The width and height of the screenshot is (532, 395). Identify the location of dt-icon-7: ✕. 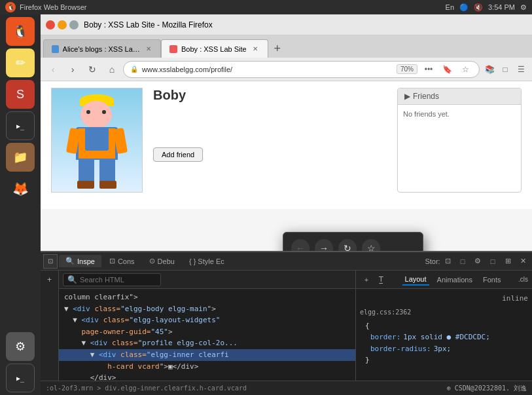
(523, 261).